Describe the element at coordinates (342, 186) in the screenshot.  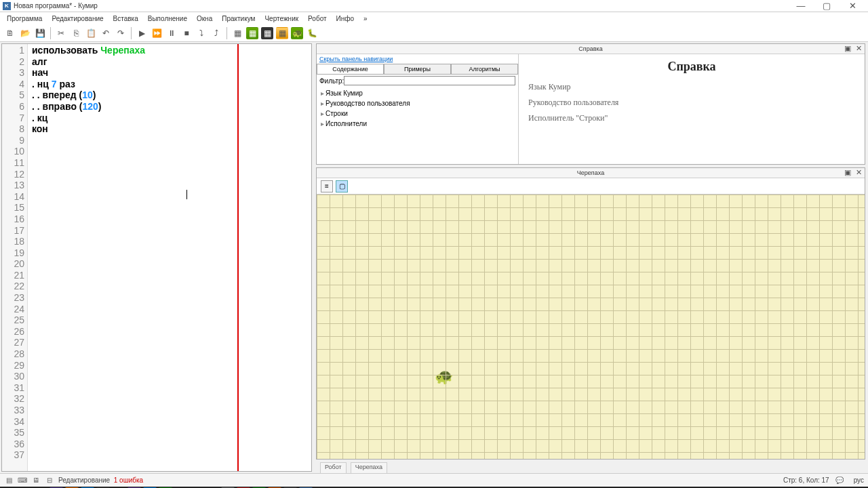
I see `turtle-reset-icon: ▢` at that location.